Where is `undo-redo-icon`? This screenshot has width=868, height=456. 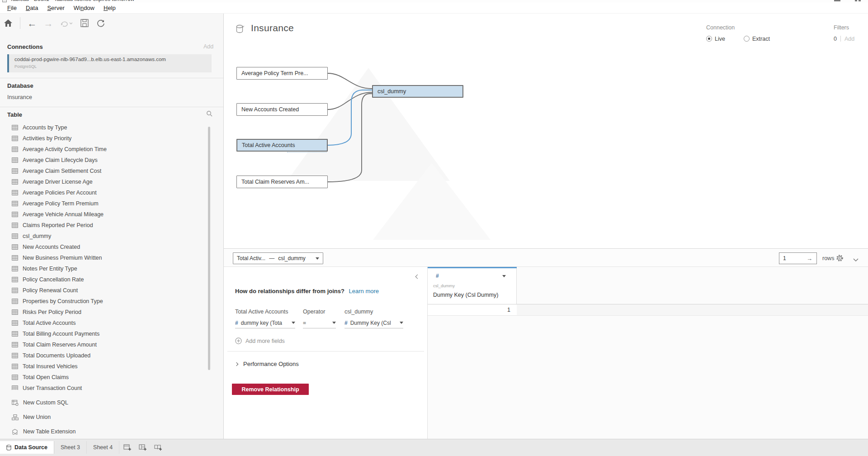 undo-redo-icon is located at coordinates (66, 23).